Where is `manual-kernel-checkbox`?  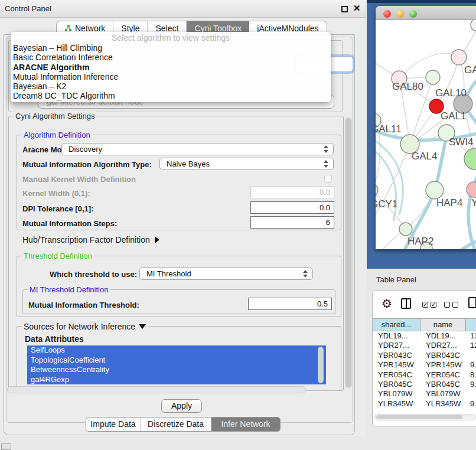 manual-kernel-checkbox is located at coordinates (328, 178).